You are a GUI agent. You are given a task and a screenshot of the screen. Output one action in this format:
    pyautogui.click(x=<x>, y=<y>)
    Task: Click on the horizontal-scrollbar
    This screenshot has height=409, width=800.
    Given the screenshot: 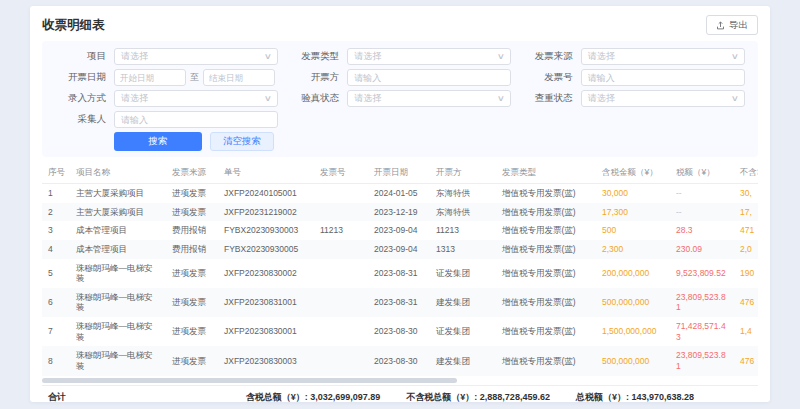 What is the action you would take?
    pyautogui.click(x=400, y=380)
    